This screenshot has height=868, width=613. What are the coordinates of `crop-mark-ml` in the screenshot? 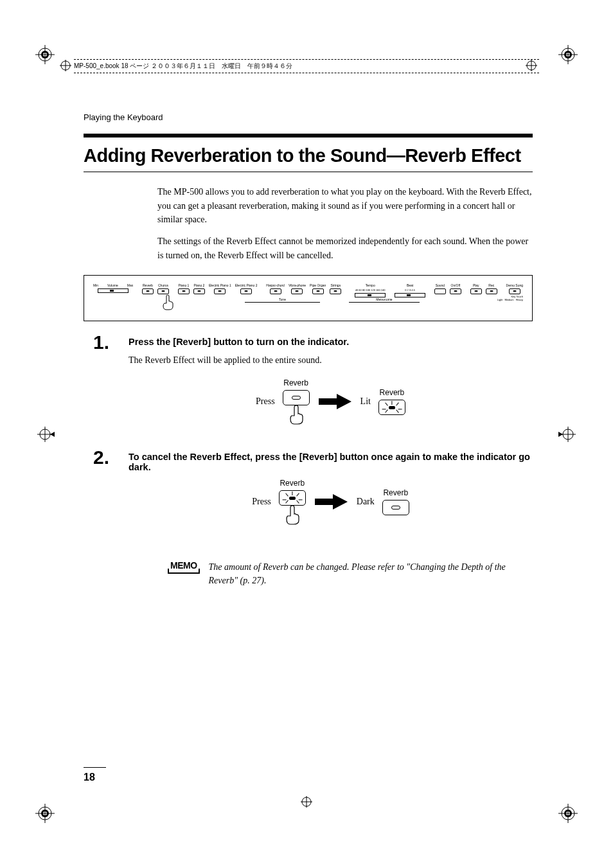 It's located at (45, 434).